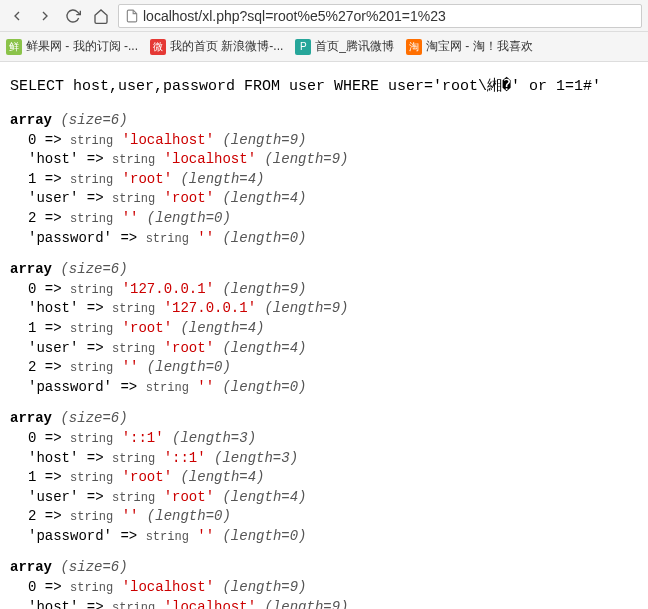  I want to click on bookmark-label: 我的首页 新浪微博-..., so click(226, 46).